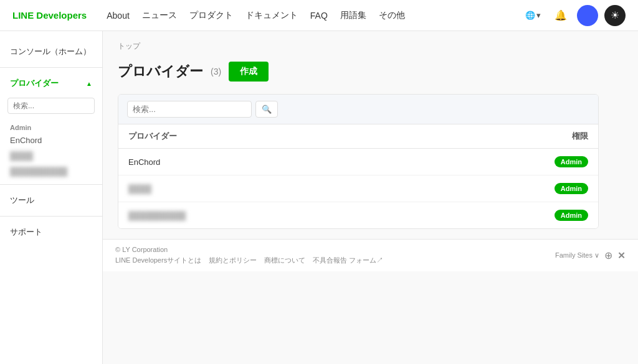  What do you see at coordinates (34, 83) in the screenshot?
I see `sidebar-provider-label: プロバイダー` at bounding box center [34, 83].